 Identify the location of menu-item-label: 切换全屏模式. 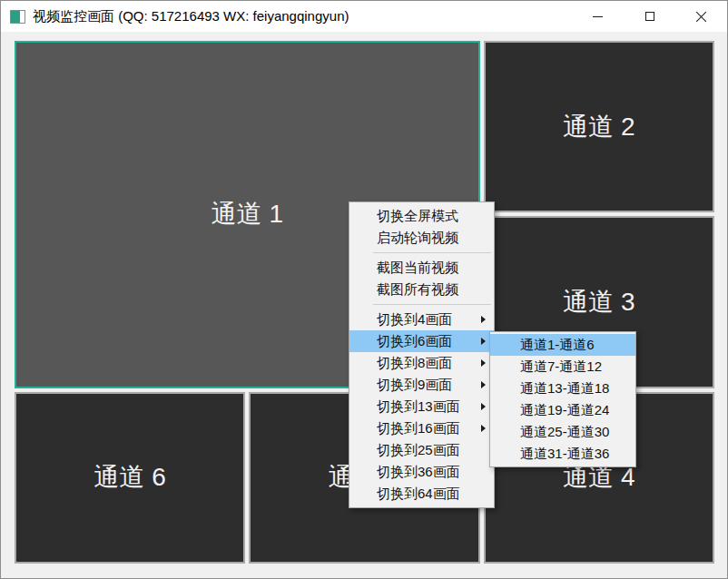
(418, 216).